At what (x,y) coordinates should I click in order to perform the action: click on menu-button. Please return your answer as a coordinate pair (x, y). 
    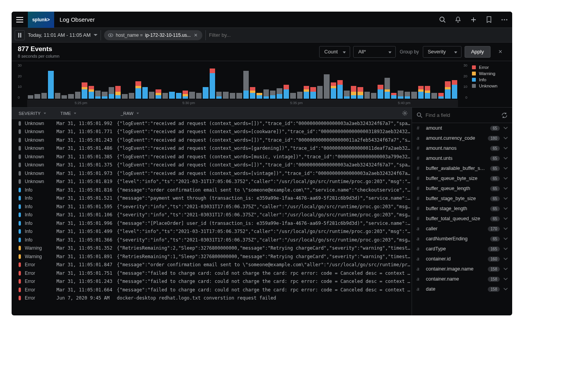
    Looking at the image, I should click on (20, 20).